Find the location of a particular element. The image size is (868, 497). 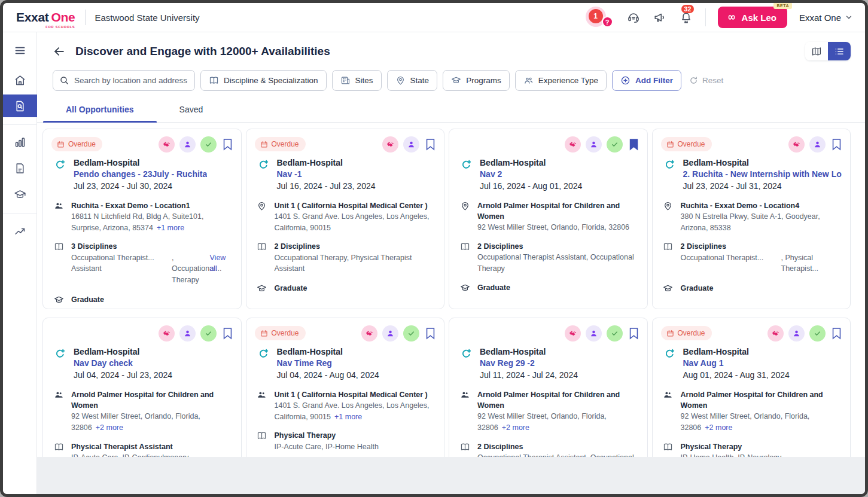

reset-icon is located at coordinates (694, 80).